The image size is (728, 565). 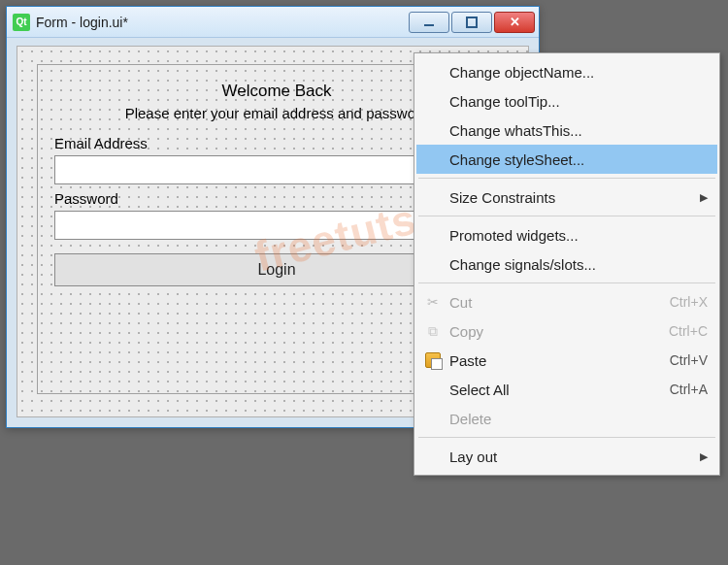 What do you see at coordinates (466, 332) in the screenshot?
I see `menu-item-label: Copy` at bounding box center [466, 332].